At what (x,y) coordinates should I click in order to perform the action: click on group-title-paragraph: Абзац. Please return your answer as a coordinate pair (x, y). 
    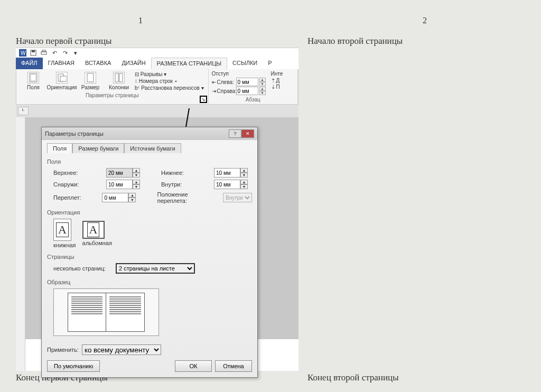
    Looking at the image, I should click on (253, 100).